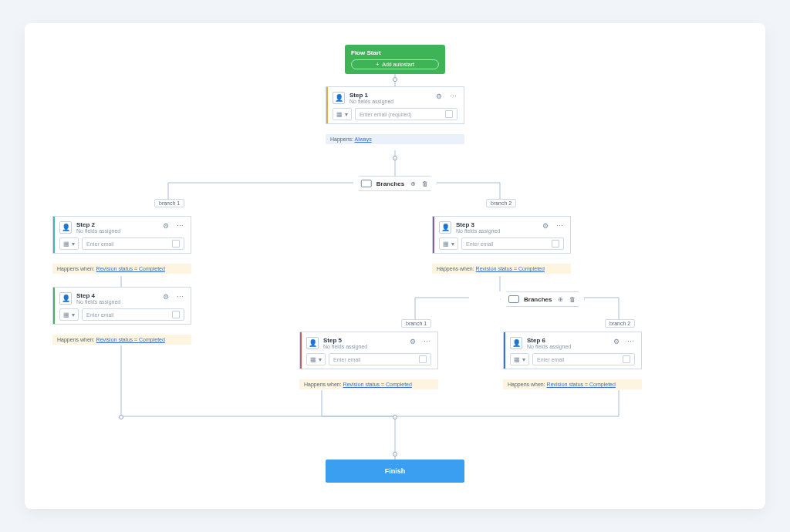 The width and height of the screenshot is (790, 532). What do you see at coordinates (395, 184) in the screenshot?
I see `branches-node-1: Branches ⊕ 🗑` at bounding box center [395, 184].